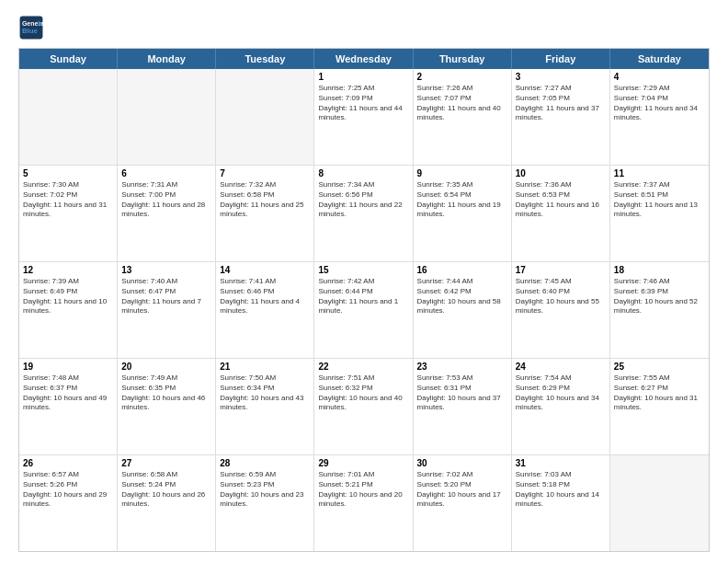  What do you see at coordinates (265, 173) in the screenshot?
I see `day-number: 7` at bounding box center [265, 173].